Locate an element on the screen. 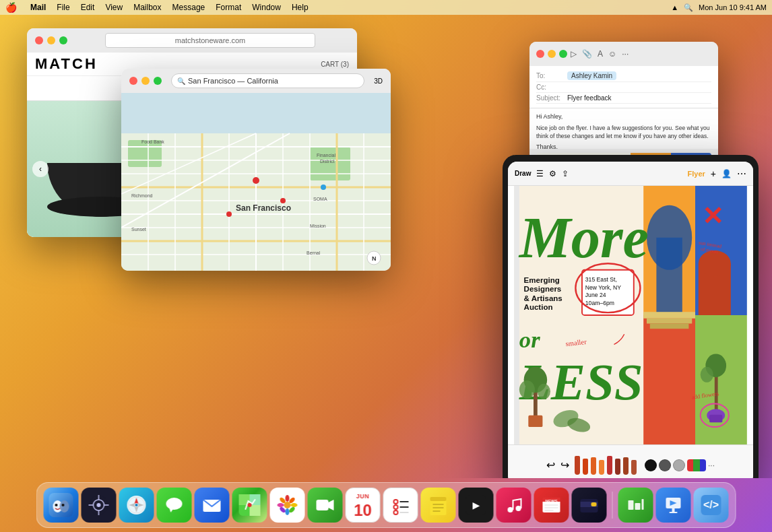  svg-text: Designers is located at coordinates (543, 289).